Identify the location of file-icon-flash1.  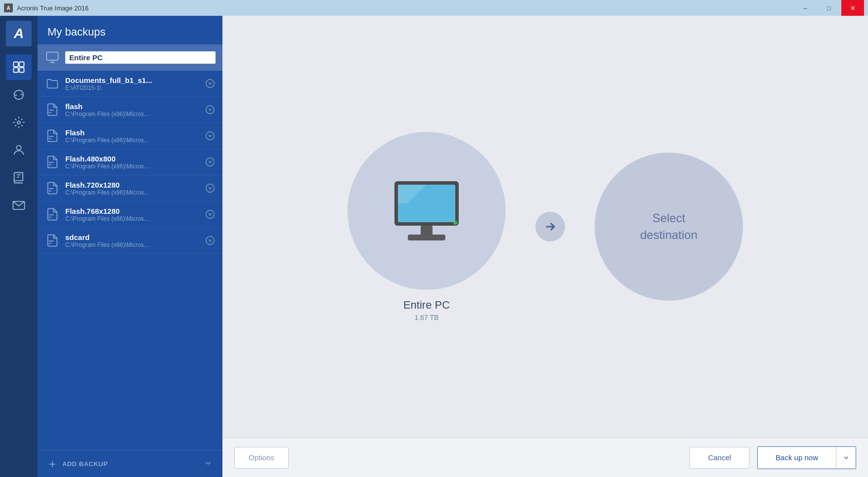
(52, 110).